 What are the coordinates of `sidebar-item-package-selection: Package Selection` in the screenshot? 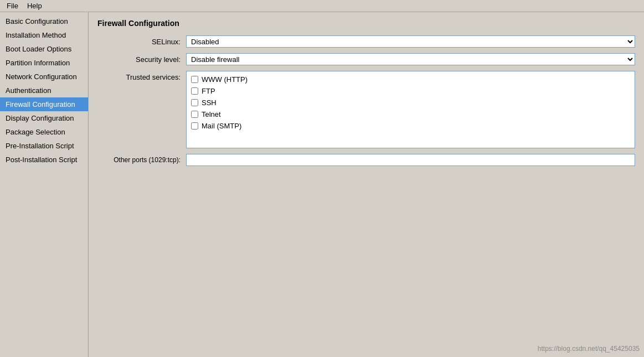 It's located at (44, 132).